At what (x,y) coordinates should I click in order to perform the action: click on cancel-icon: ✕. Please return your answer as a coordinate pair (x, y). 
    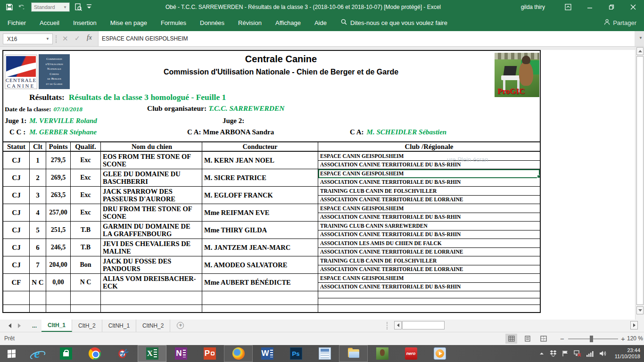
    Looking at the image, I should click on (65, 39).